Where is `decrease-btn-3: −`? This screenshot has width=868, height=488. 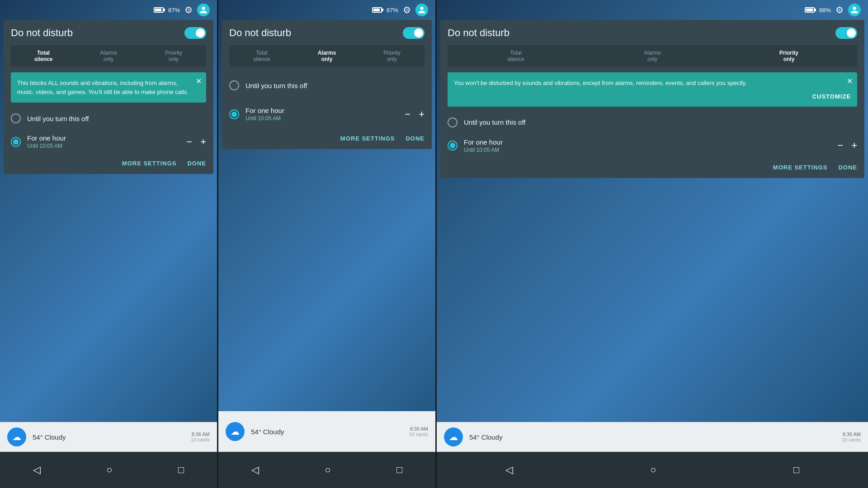
decrease-btn-3: − is located at coordinates (840, 145).